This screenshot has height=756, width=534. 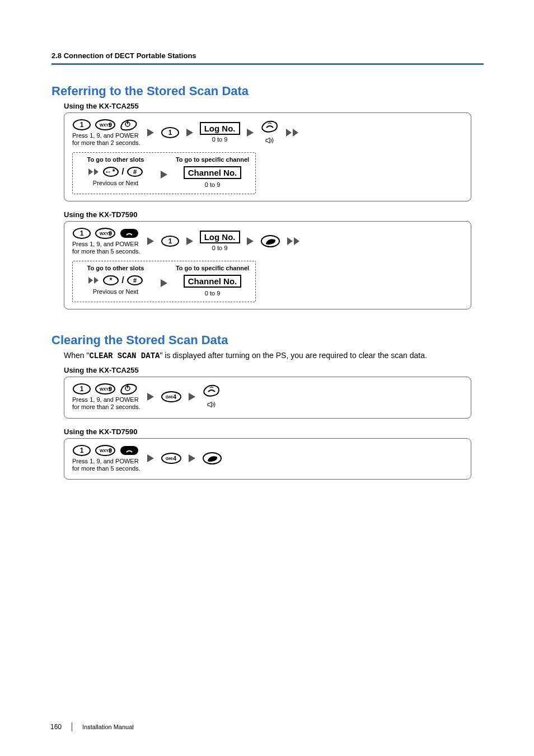 I want to click on channel-title: To go to specific channel, so click(x=213, y=268).